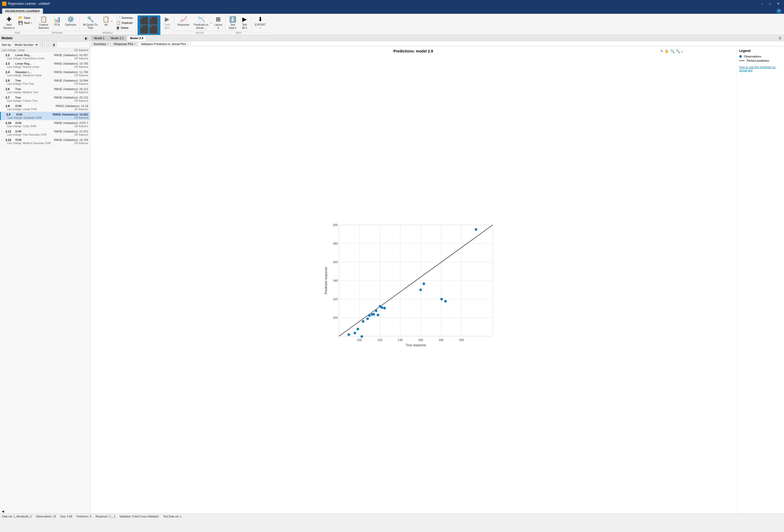 The image size is (784, 532). I want to click on delete-button: 🗑 Delete, so click(125, 28).